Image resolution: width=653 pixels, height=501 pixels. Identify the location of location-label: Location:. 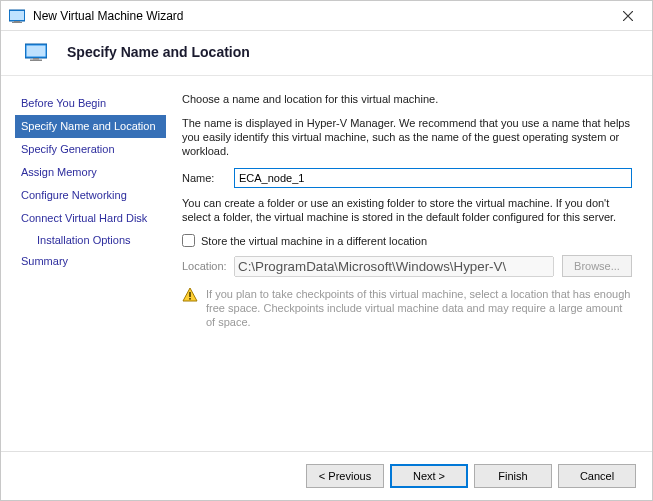
(208, 266).